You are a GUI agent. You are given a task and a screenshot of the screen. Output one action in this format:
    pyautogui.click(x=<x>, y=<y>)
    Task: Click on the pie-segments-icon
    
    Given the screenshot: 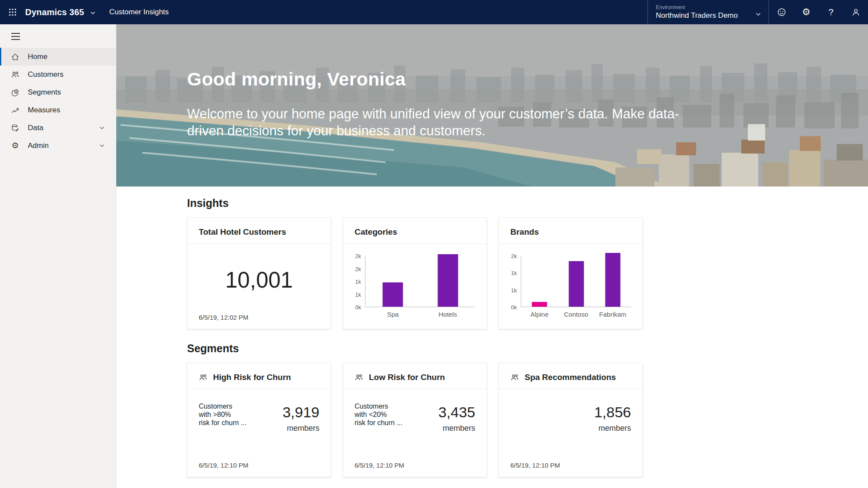 What is the action you would take?
    pyautogui.click(x=15, y=92)
    